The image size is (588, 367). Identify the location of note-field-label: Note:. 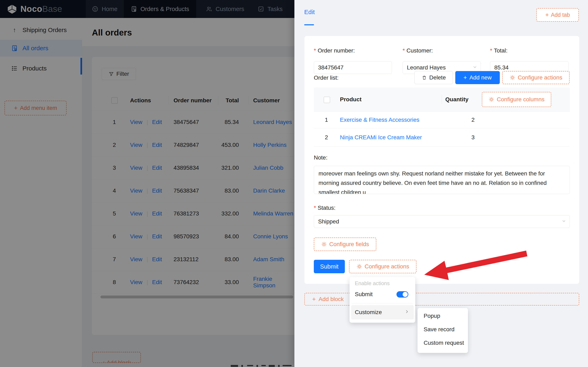
(321, 158).